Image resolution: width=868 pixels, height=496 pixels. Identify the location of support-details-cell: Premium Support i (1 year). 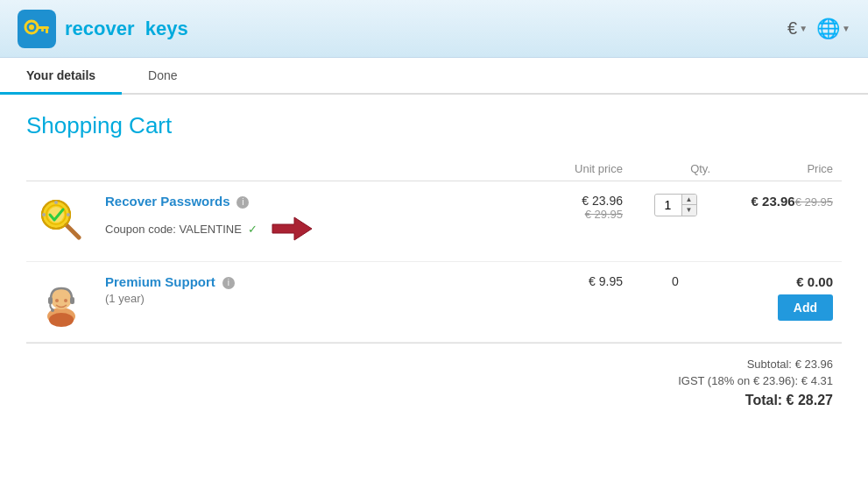
(312, 302).